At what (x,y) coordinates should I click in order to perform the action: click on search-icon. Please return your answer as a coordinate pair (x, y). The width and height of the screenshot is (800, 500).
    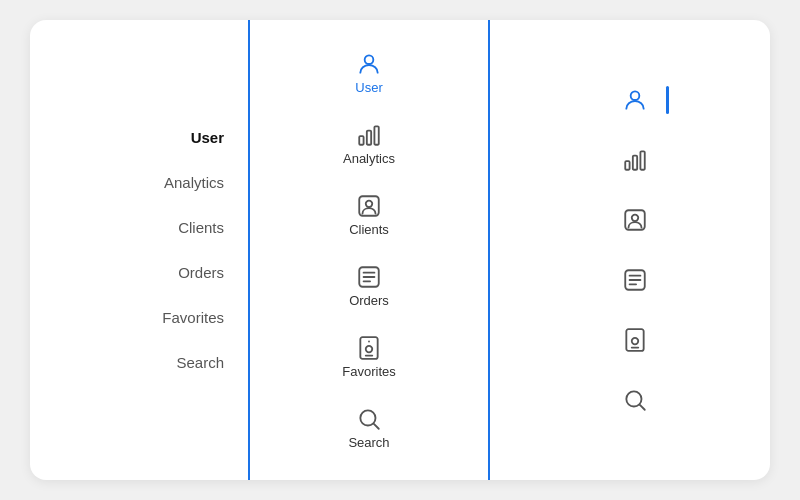
    Looking at the image, I should click on (369, 419).